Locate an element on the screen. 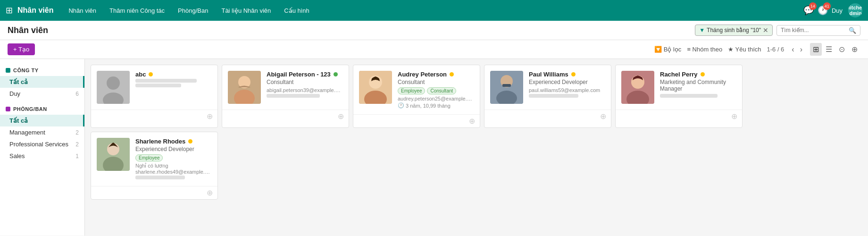 This screenshot has width=868, height=236. emp-role-5: Marketing and Community Manager is located at coordinates (698, 85).